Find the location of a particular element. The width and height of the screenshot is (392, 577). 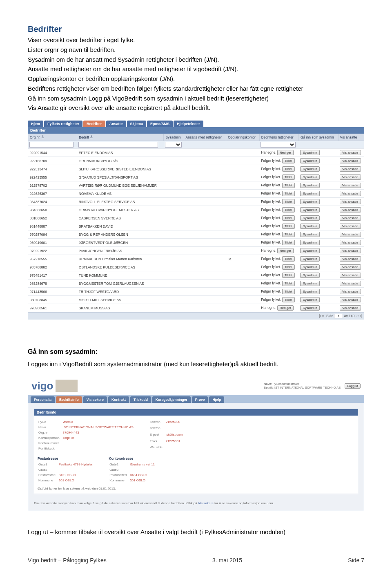

cell-orgnr: 979291922 is located at coordinates (53, 251).